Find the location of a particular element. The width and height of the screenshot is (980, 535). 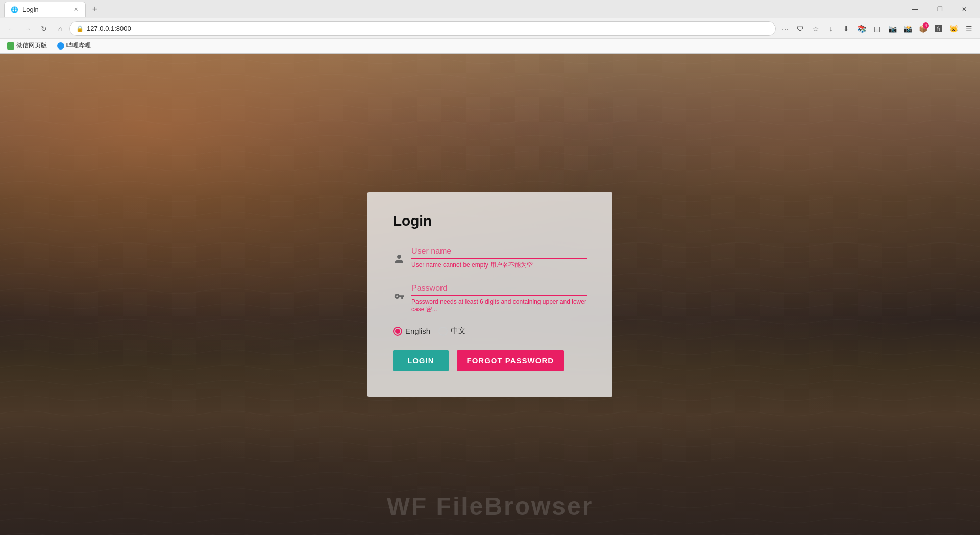

password-error: Password needs at least 6 digits and con… is located at coordinates (499, 306).